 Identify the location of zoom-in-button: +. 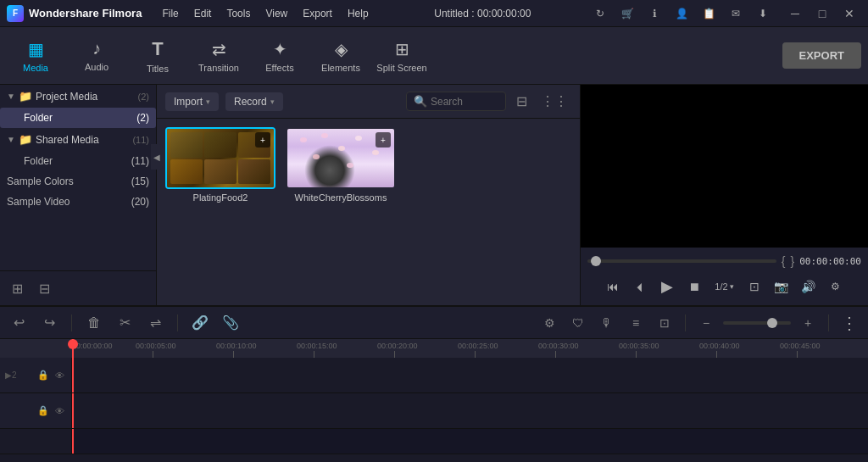
(808, 323).